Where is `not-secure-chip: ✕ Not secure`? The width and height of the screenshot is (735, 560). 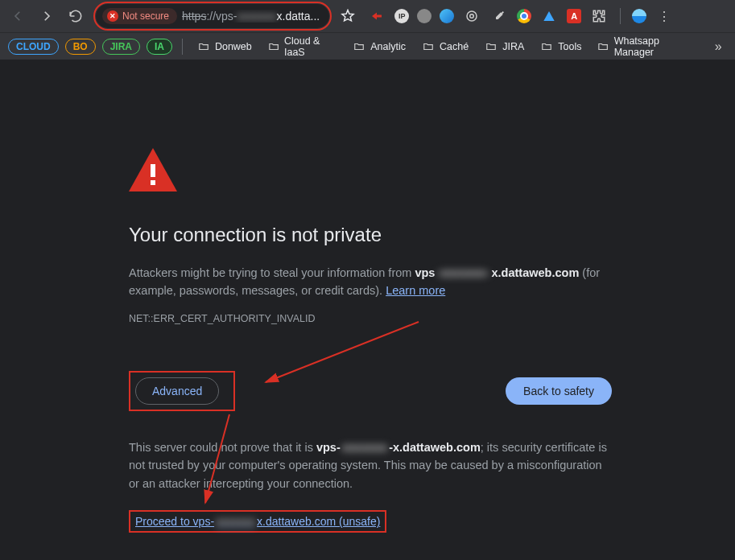 not-secure-chip: ✕ Not secure is located at coordinates (140, 16).